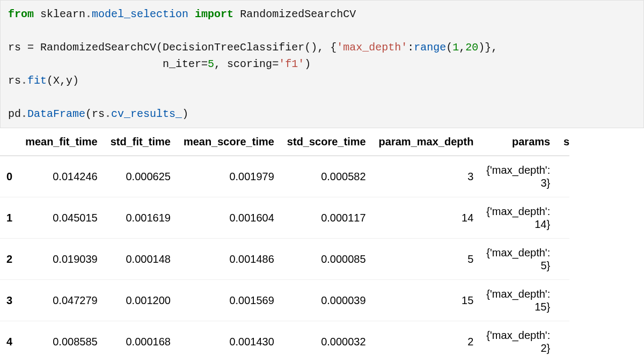 Image resolution: width=644 pixels, height=362 pixels. Describe the element at coordinates (518, 260) in the screenshot. I see `cell-params: {'max_depth':5}` at that location.